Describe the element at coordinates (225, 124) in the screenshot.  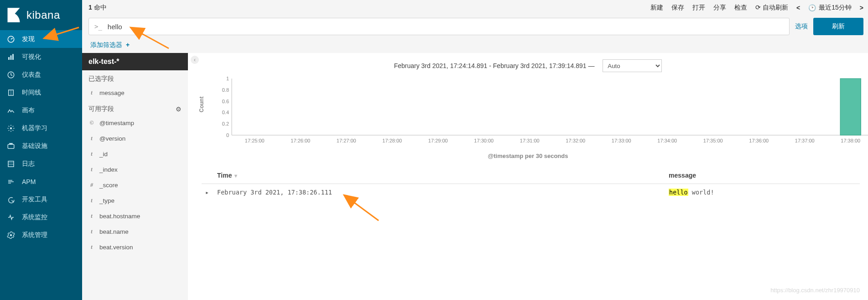
I see `svg-text: 0.2` at that location.